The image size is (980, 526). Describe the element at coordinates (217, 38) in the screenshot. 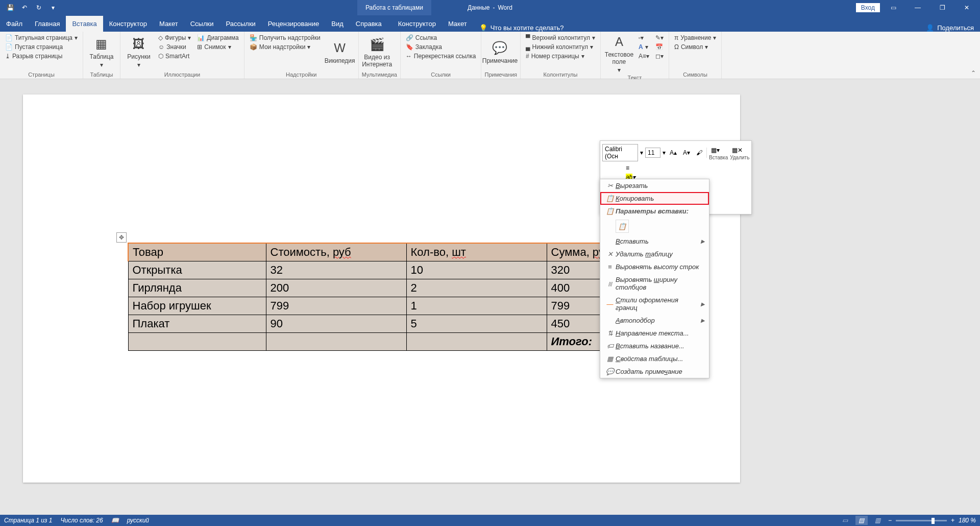

I see `chart-button: 📊Диаграмма` at that location.